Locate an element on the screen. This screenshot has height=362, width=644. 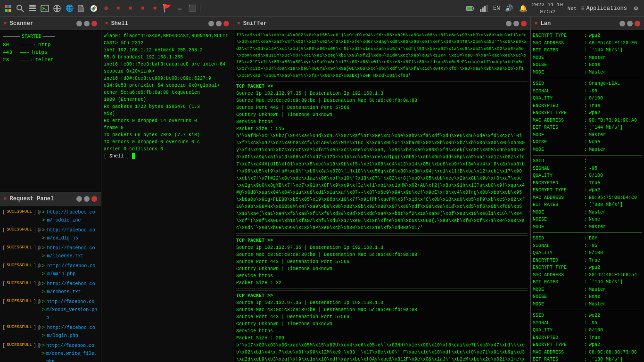
lan-key: MAC ADDRESS is located at coordinates (557, 198).